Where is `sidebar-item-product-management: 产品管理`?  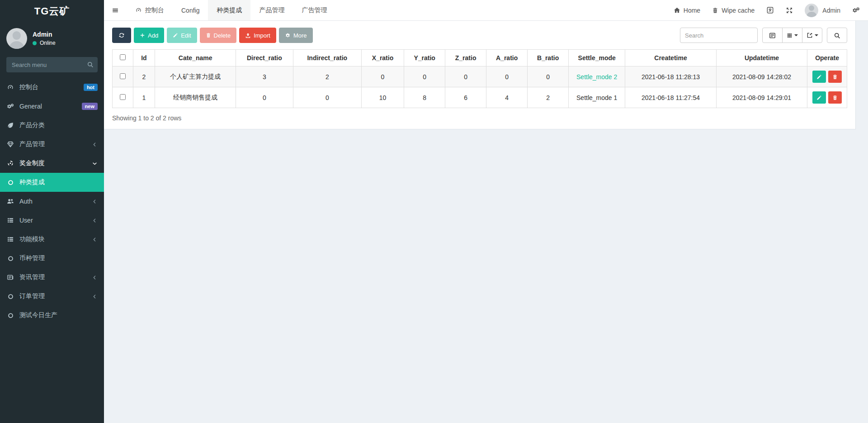
sidebar-item-product-management: 产品管理 is located at coordinates (52, 144).